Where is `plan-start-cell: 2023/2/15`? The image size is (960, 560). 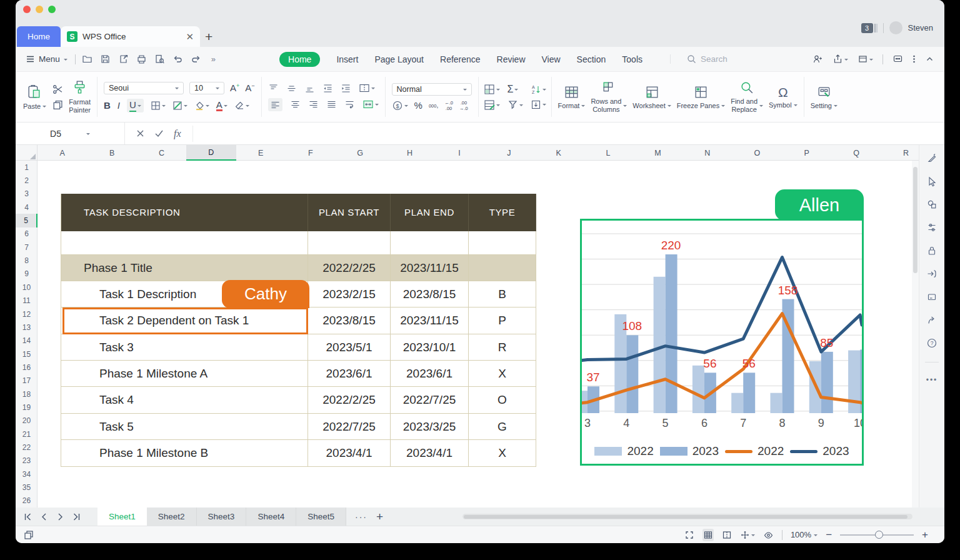
plan-start-cell: 2023/2/15 is located at coordinates (349, 294).